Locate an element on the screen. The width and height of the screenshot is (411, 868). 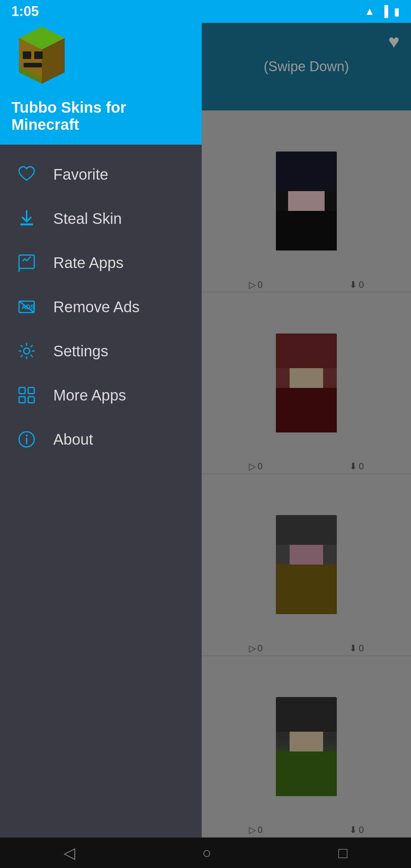
settings-icon is located at coordinates (27, 351).